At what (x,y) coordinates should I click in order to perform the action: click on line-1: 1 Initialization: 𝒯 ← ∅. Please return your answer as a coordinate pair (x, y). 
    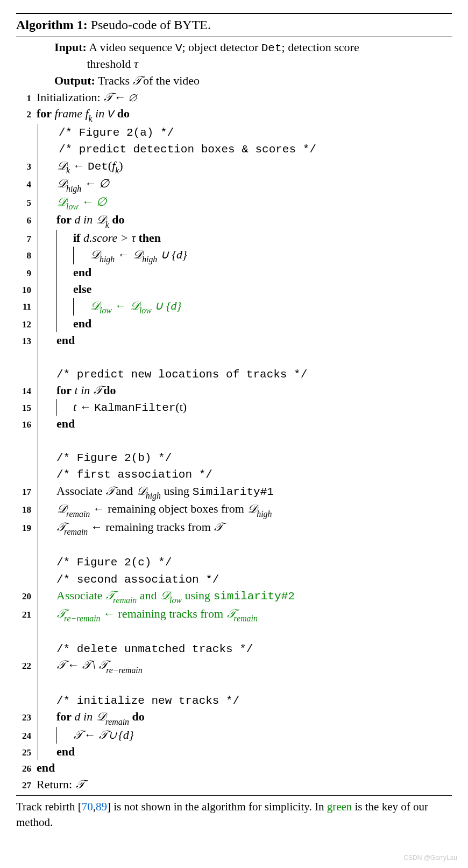
    Looking at the image, I should click on (234, 98).